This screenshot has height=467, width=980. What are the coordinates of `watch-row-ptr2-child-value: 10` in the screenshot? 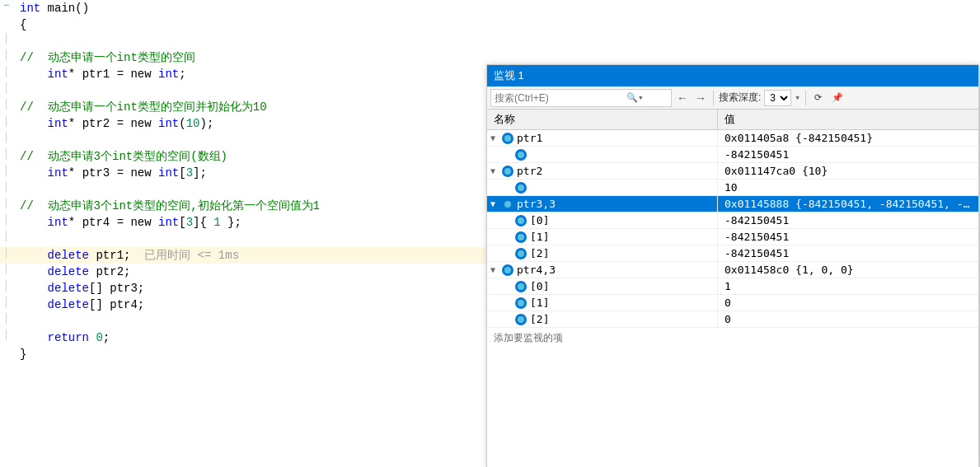 It's located at (848, 188).